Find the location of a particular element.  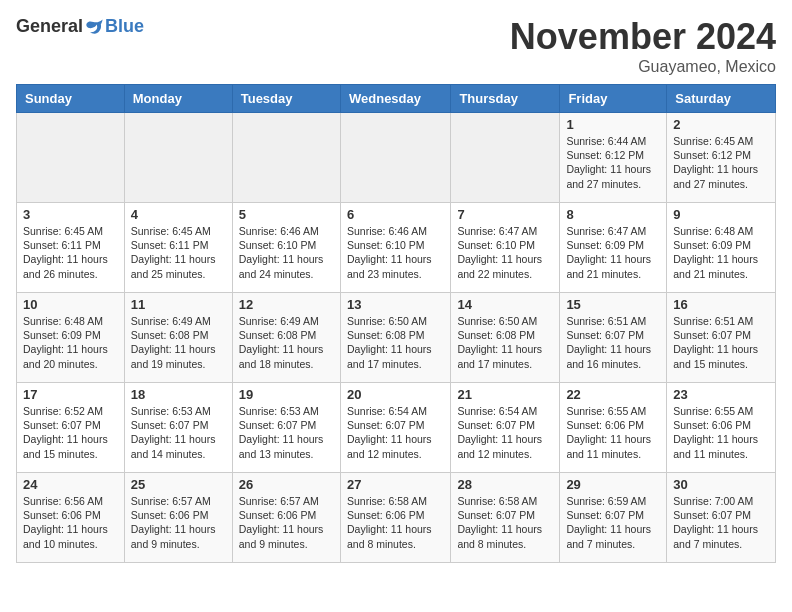

calendar-cell: 16Sunrise: 6:51 AM Sunset: 6:07 PM Dayli… is located at coordinates (722, 338).